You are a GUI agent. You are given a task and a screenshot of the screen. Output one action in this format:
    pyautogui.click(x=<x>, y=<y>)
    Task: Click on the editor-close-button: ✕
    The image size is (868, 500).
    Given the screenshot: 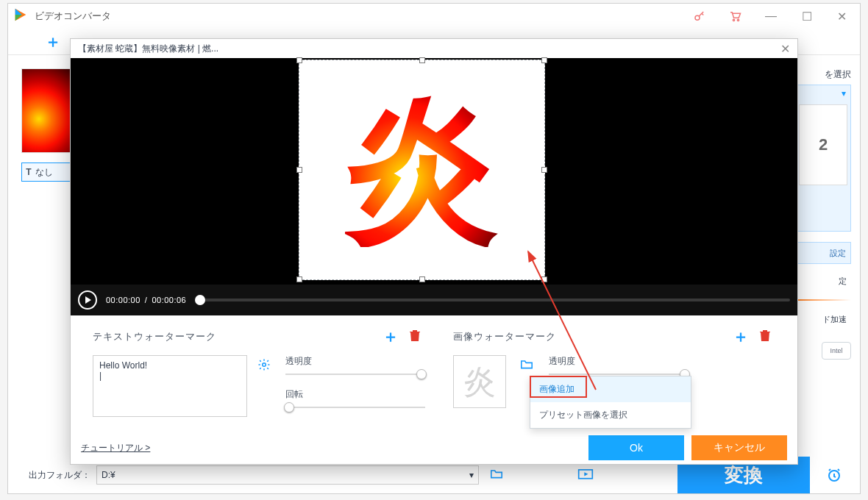 What is the action you would take?
    pyautogui.click(x=786, y=49)
    